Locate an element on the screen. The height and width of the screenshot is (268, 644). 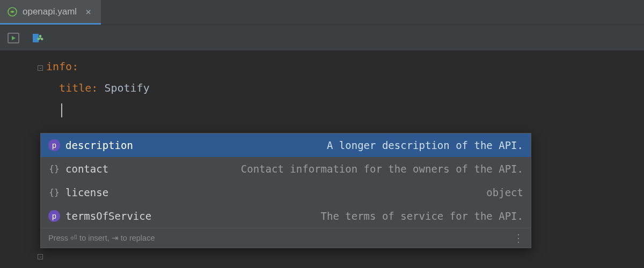
run-icon is located at coordinates (13, 38).